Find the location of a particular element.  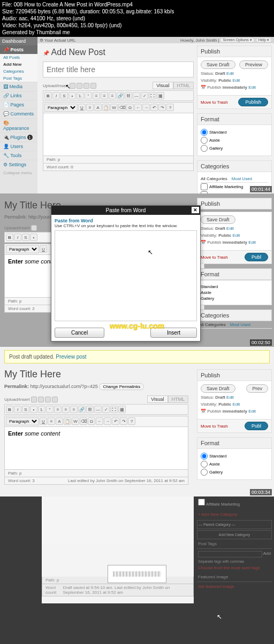

post-title-input is located at coordinates (118, 69).